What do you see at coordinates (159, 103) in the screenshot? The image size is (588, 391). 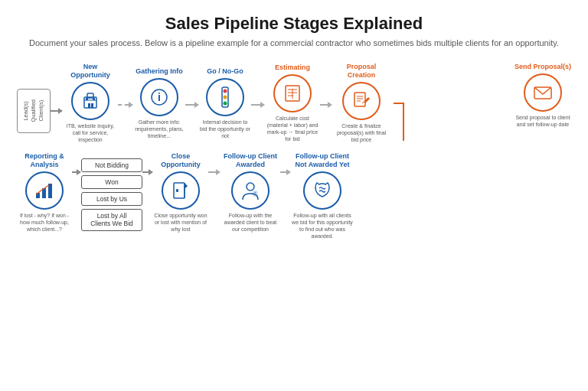 I see `stage-gathering-info: Gathering Info i Gather more info: requi…` at bounding box center [159, 103].